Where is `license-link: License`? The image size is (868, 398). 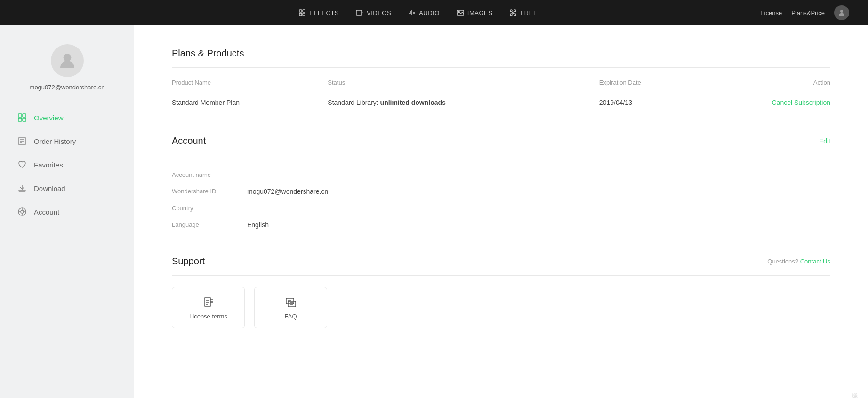
license-link: License is located at coordinates (771, 13).